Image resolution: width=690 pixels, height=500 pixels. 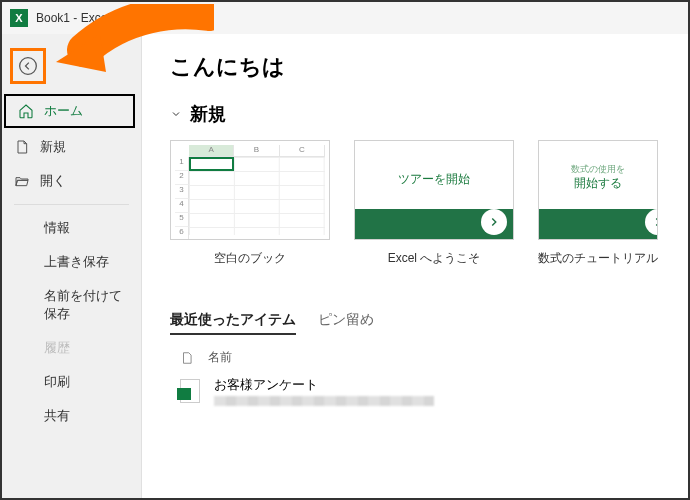 I want to click on template-welcome-thumb: ツアーを開始, so click(x=434, y=190).